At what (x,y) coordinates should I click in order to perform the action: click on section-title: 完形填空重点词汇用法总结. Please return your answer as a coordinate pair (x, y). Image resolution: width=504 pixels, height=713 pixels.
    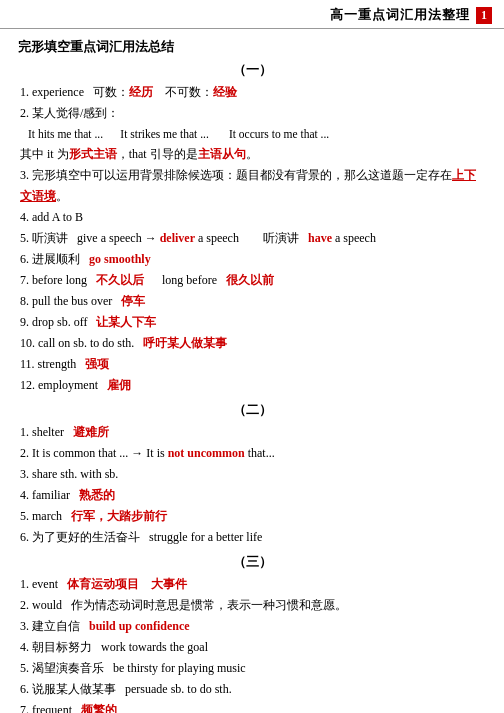
    Looking at the image, I should click on (252, 48).